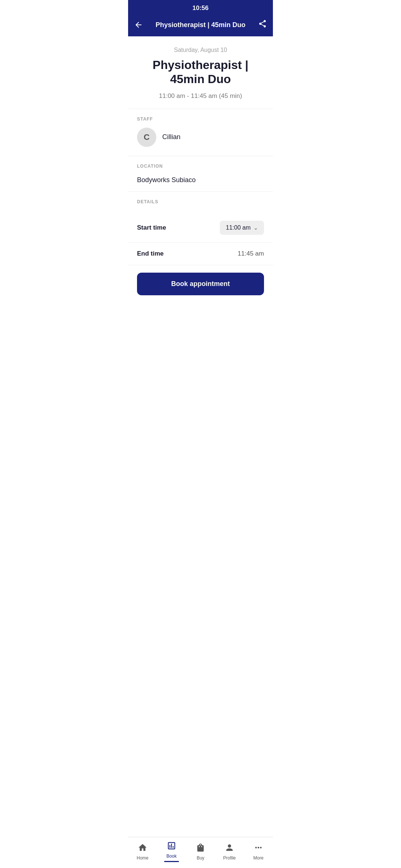 The width and height of the screenshot is (401, 868). What do you see at coordinates (200, 185) in the screenshot?
I see `main-content: Saturday, August 10 Physiotherapist | 45…` at bounding box center [200, 185].